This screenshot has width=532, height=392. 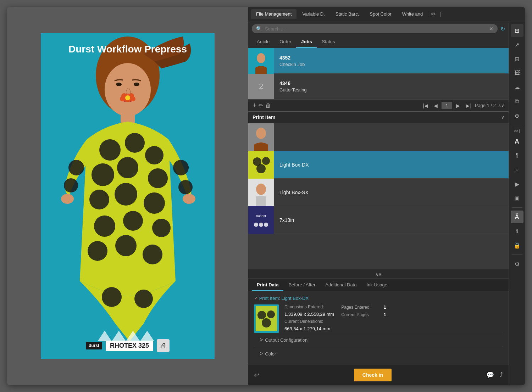 What do you see at coordinates (285, 42) in the screenshot?
I see `tab-order: Order` at bounding box center [285, 42].